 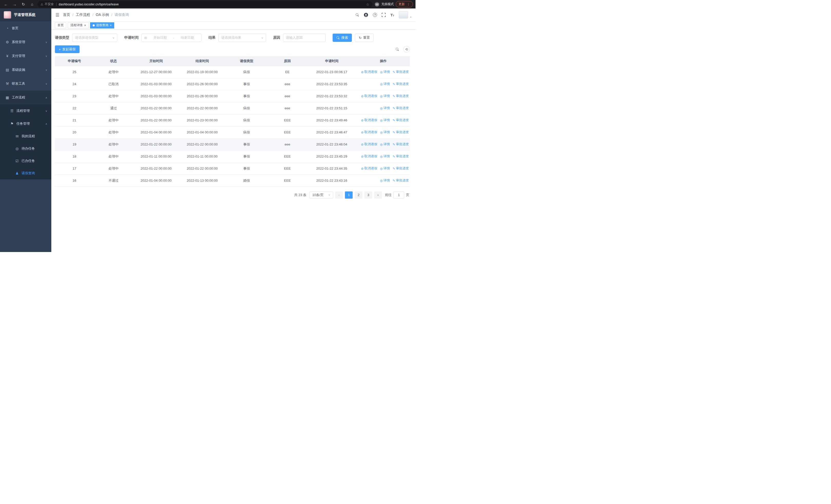 What do you see at coordinates (397, 49) in the screenshot?
I see `toggle-search-icon` at bounding box center [397, 49].